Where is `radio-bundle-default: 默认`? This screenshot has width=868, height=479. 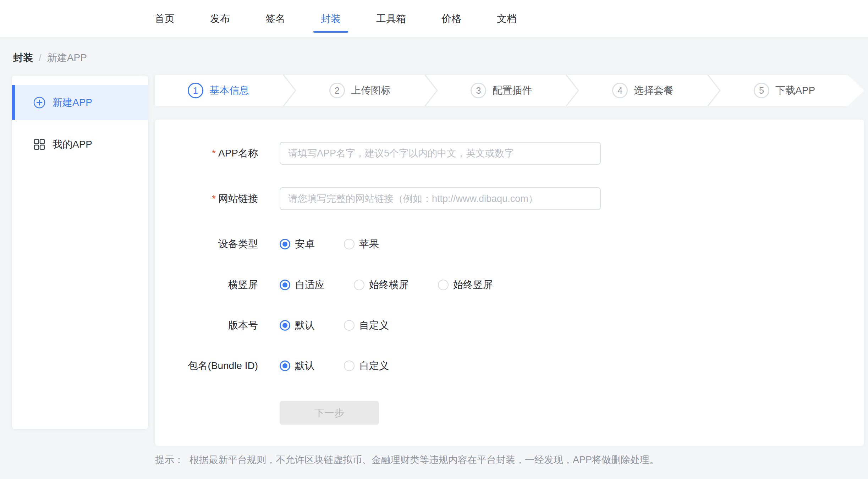
radio-bundle-default: 默认 is located at coordinates (297, 366).